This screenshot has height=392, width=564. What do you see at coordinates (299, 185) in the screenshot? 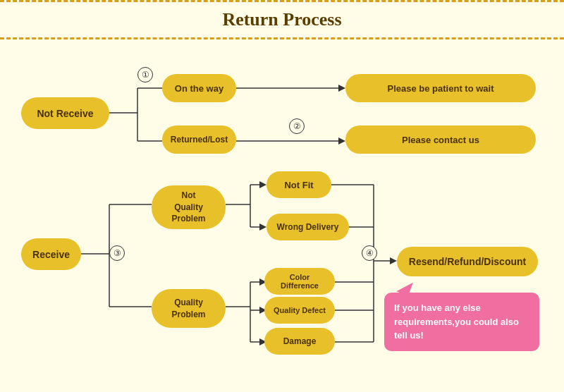
I see `not-fit-node: Not Fit` at bounding box center [299, 185].